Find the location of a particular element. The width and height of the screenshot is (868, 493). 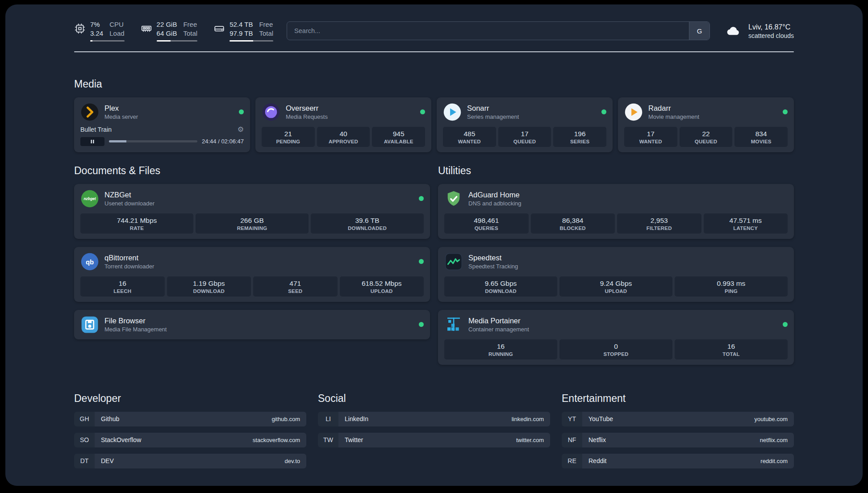

bookmark-abbr: YT is located at coordinates (572, 419).